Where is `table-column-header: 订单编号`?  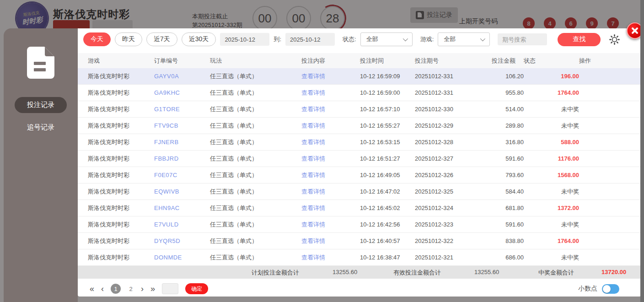 table-column-header: 订单编号 is located at coordinates (182, 61).